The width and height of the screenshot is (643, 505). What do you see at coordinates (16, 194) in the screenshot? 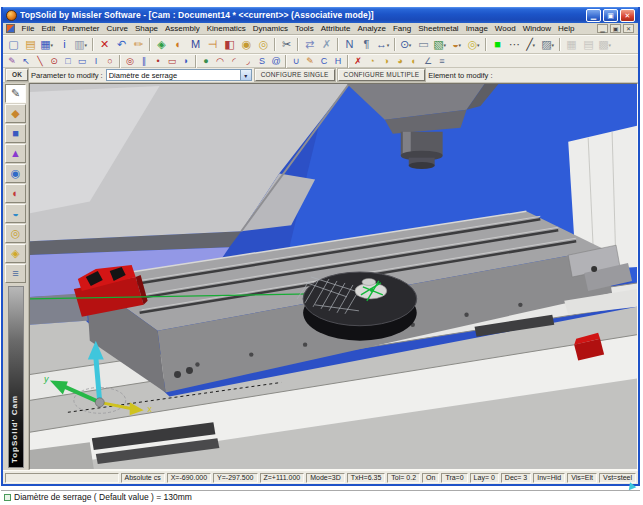
I see `milling-mode-icon: ◐` at bounding box center [16, 194].